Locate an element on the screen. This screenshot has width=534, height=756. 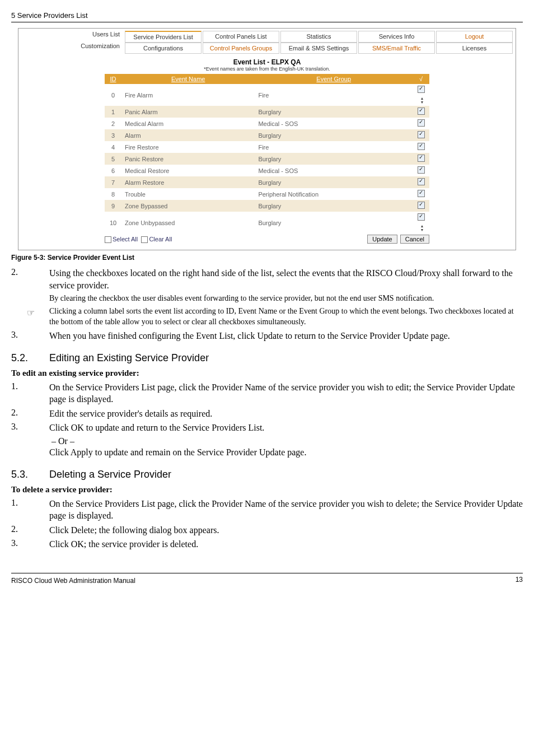
step-text: Using the checkboxes located on the righ… is located at coordinates (286, 279).